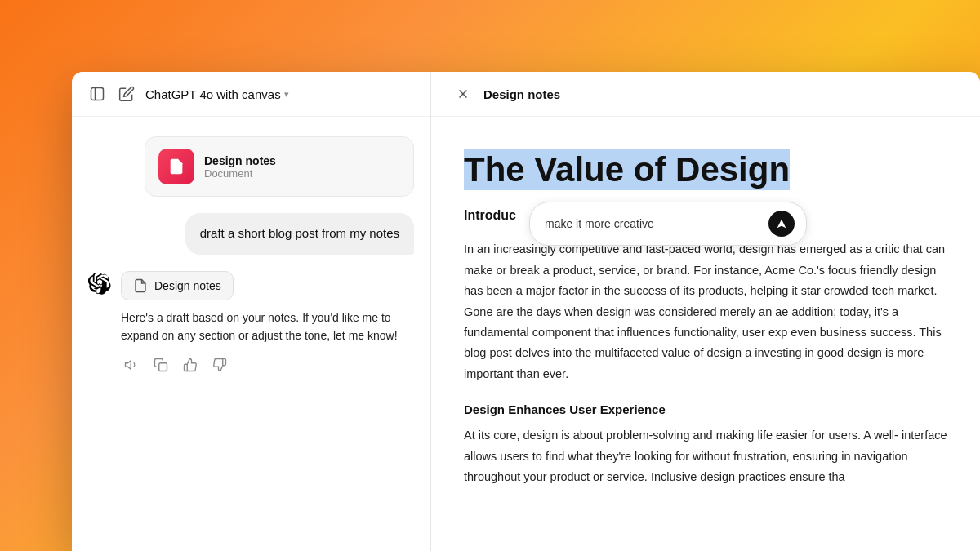 This screenshot has height=551, width=980. I want to click on document-title: Design notes, so click(240, 161).